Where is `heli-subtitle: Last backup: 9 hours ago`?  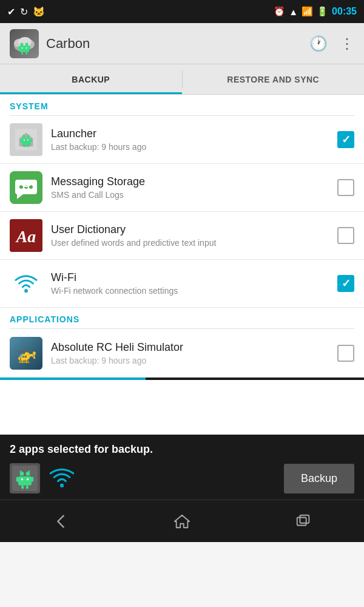
heli-subtitle: Last backup: 9 hours ago is located at coordinates (194, 361).